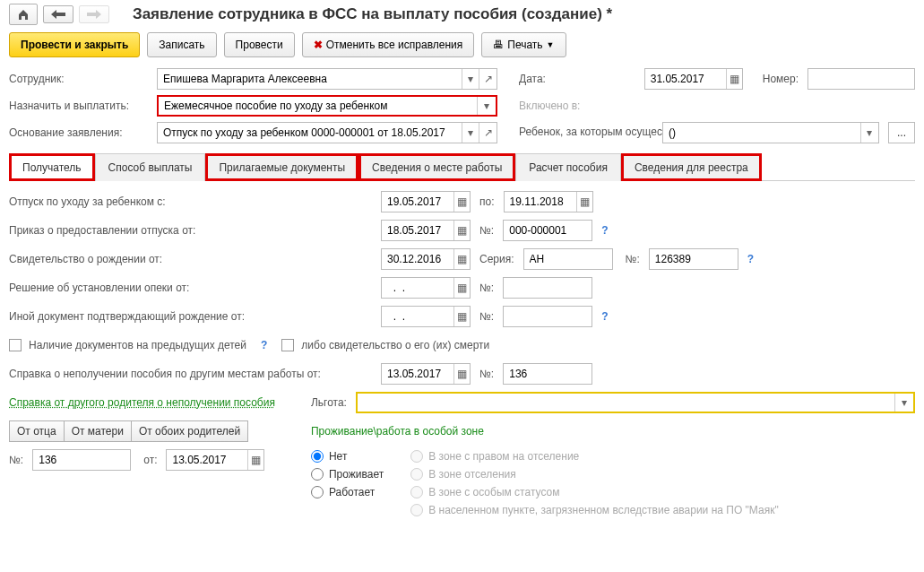 The image size is (924, 572). I want to click on tab-recipient: Получатель, so click(52, 167).